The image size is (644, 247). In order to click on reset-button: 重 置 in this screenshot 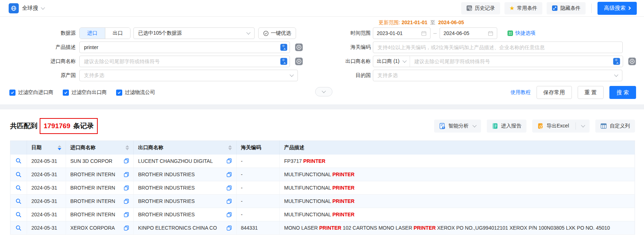, I will do `click(591, 92)`.